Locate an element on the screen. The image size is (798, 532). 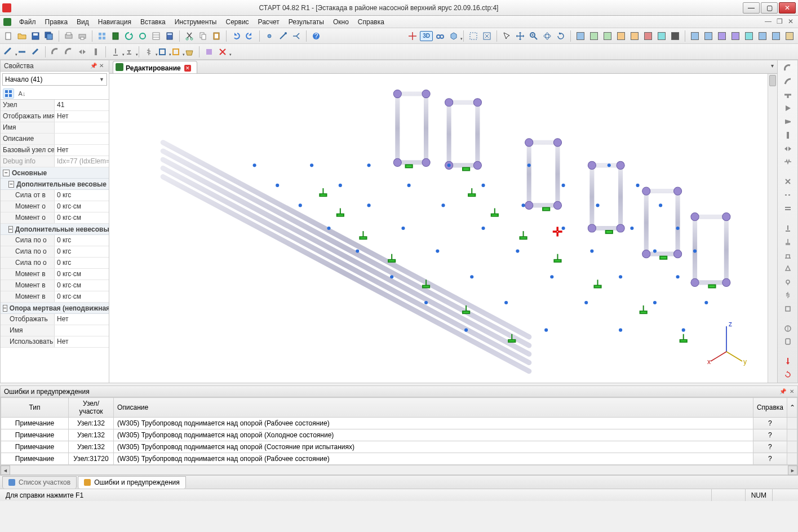
branch-button is located at coordinates (296, 36).